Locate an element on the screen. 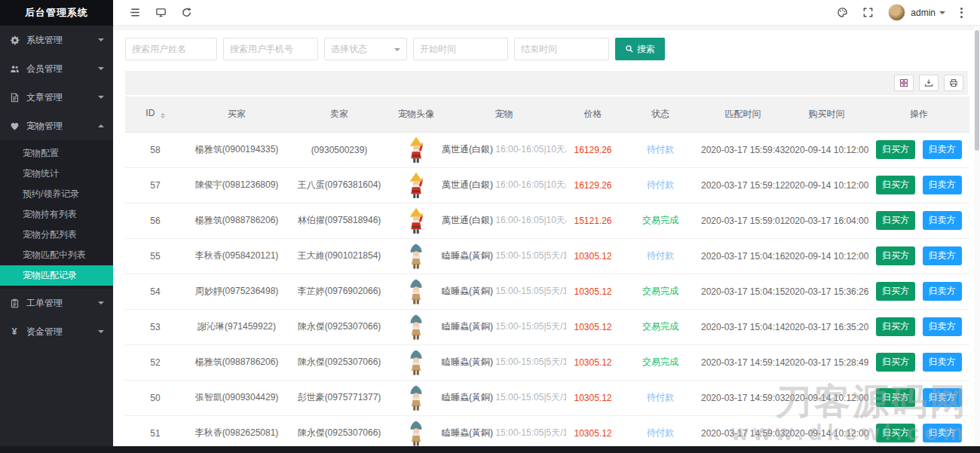 The width and height of the screenshot is (980, 453). end-time-input is located at coordinates (562, 49).